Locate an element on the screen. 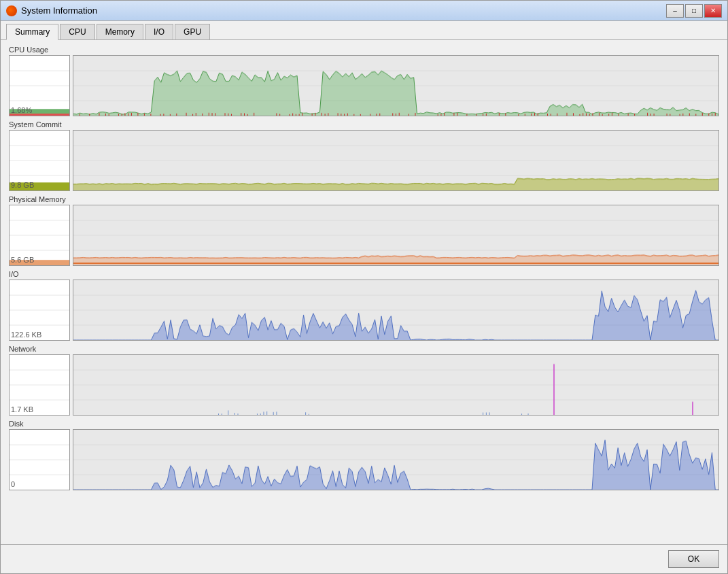  cpu-main-canvas is located at coordinates (396, 86).